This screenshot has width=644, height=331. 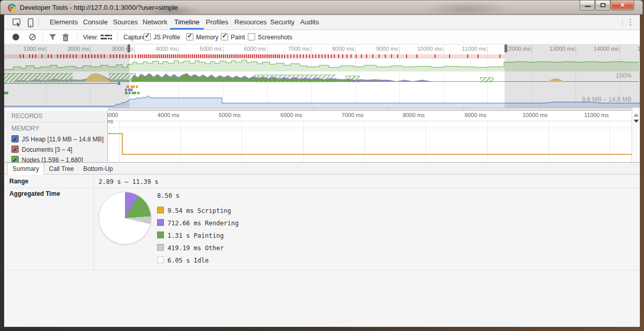 I want to click on tab-elements: Elements, so click(x=64, y=22).